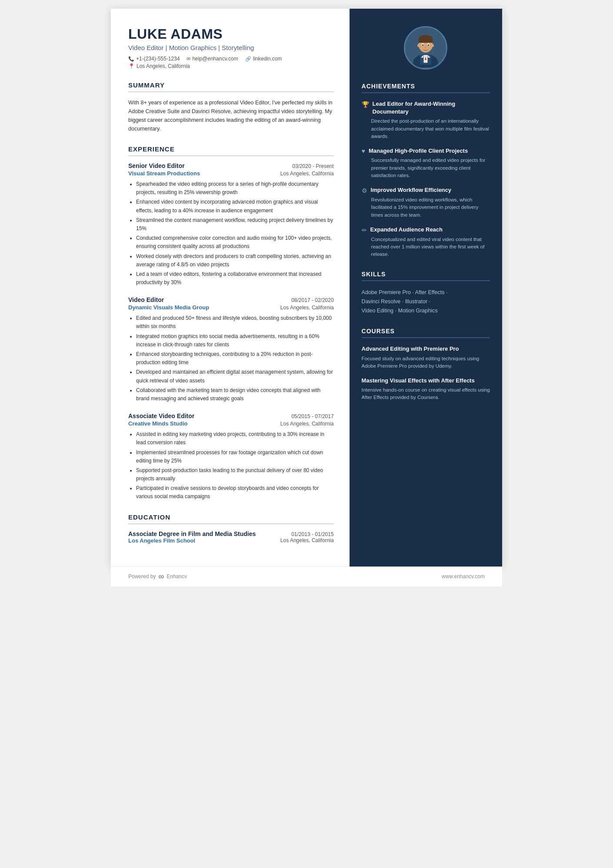 The width and height of the screenshot is (613, 868). What do you see at coordinates (235, 278) in the screenshot?
I see `bullet: Led a team of video editors, fostering a…` at bounding box center [235, 278].